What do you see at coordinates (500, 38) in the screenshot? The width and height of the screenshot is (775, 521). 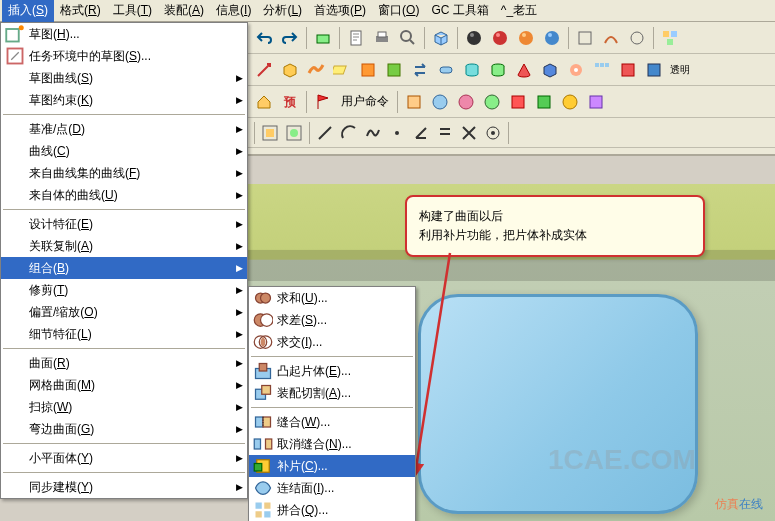 I see `tb-btn-sphere-red` at bounding box center [500, 38].